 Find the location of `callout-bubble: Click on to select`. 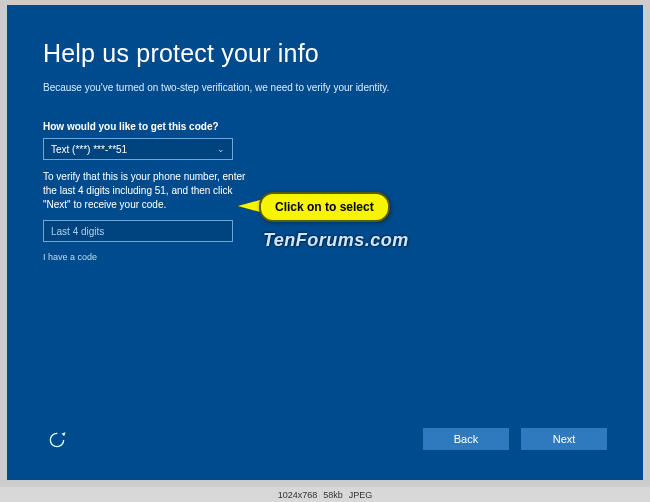

callout-bubble: Click on to select is located at coordinates (324, 207).